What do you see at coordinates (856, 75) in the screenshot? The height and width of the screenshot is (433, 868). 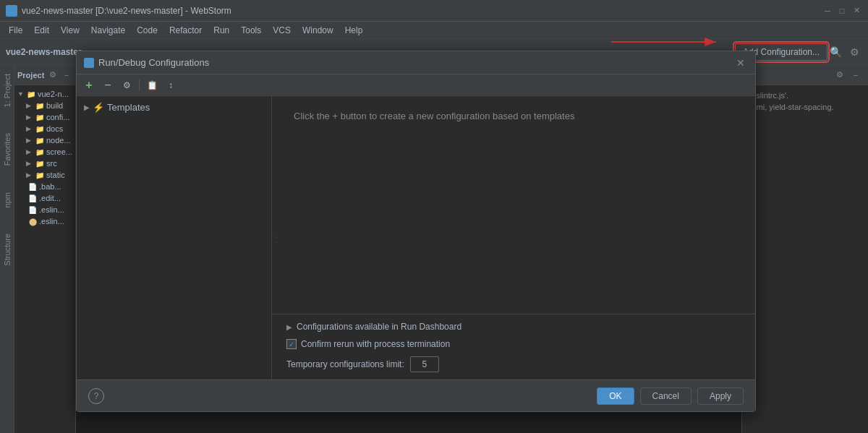 I see `right-panel-minimize: −` at bounding box center [856, 75].